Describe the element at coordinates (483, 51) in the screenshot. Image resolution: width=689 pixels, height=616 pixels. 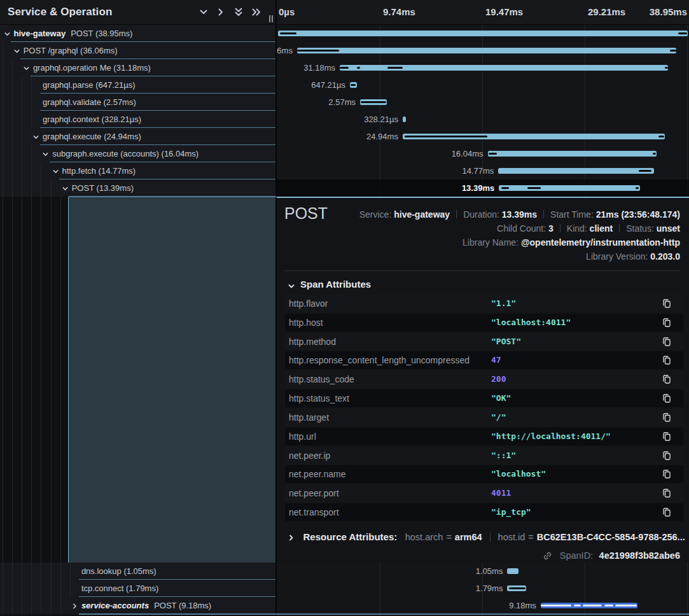
I see `span-bar-row: 36.06ms` at that location.